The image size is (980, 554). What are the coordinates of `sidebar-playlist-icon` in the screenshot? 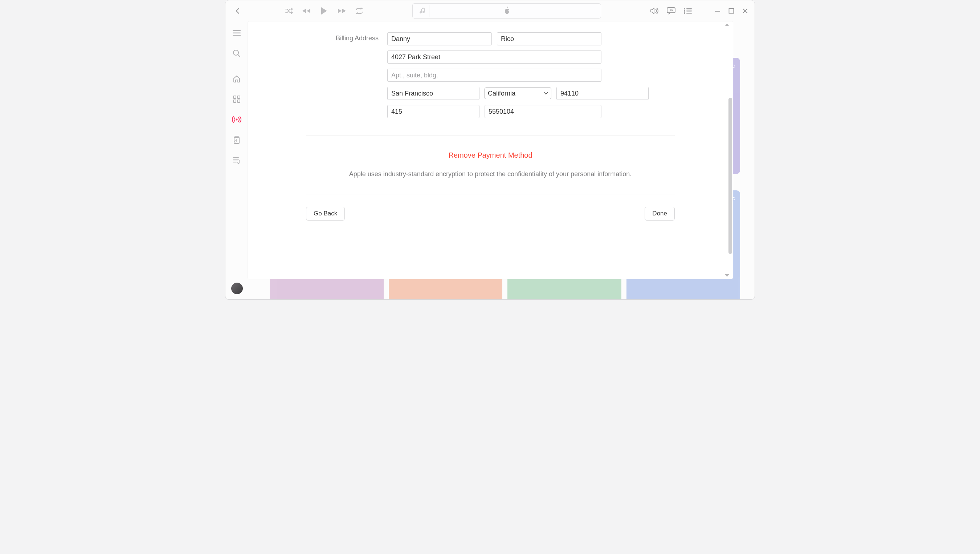 It's located at (237, 160).